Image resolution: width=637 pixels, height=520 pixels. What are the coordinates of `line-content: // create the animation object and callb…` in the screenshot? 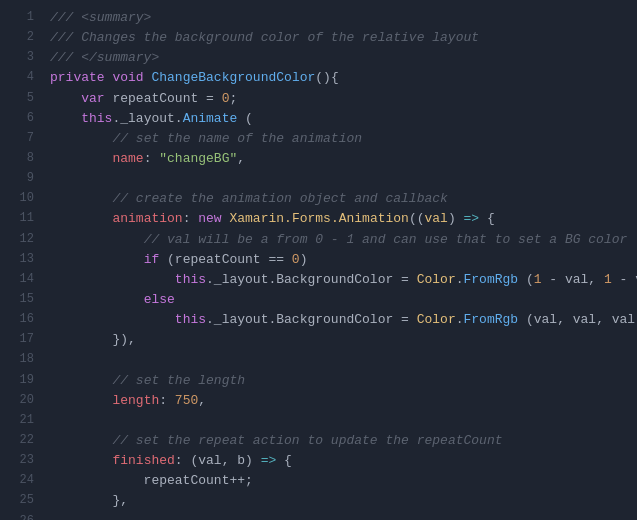 It's located at (338, 199).